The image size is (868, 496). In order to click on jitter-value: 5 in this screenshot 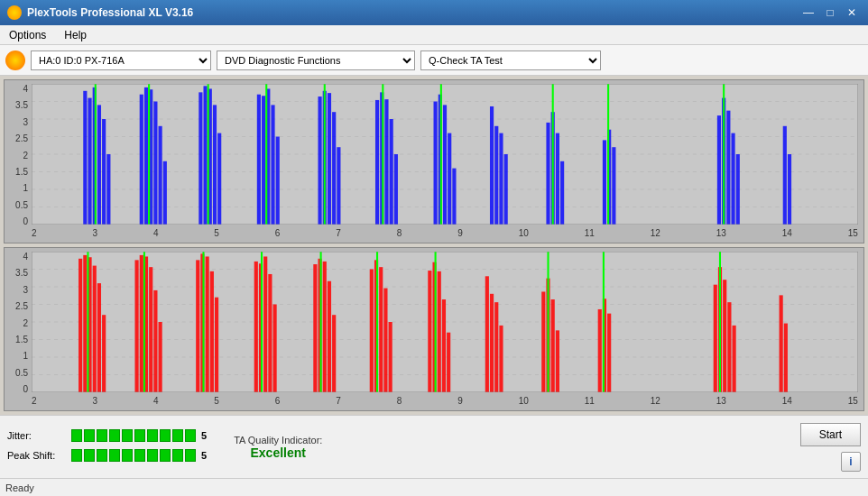, I will do `click(204, 436)`.